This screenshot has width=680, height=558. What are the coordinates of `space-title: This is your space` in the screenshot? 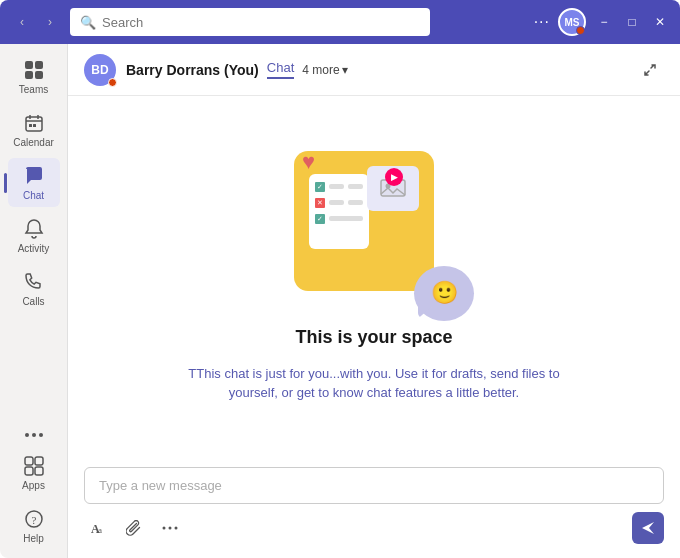 It's located at (374, 338).